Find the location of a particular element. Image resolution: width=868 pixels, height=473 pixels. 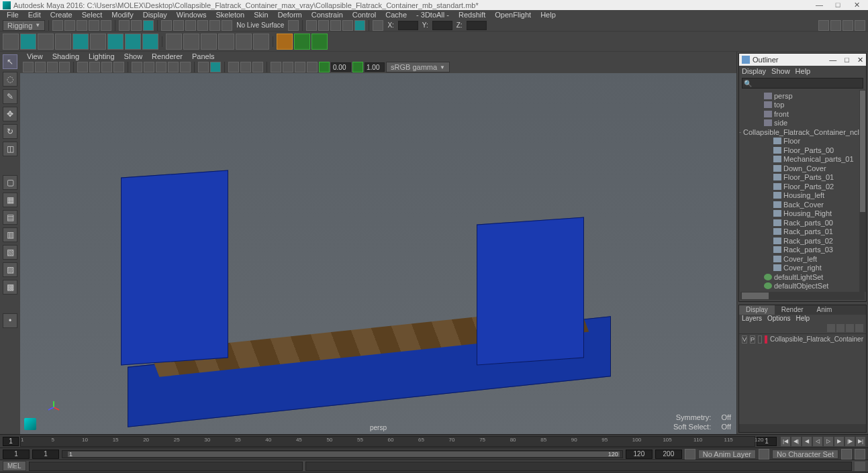

layer-new-selected-icon is located at coordinates (859, 328).